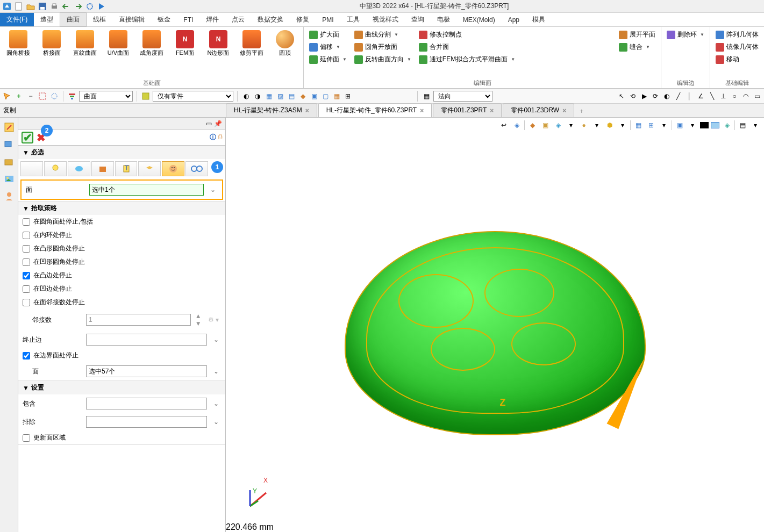 This screenshot has height=532, width=764. I want to click on check-fillet-face: 在圆角面处停止,包括, so click(122, 221).